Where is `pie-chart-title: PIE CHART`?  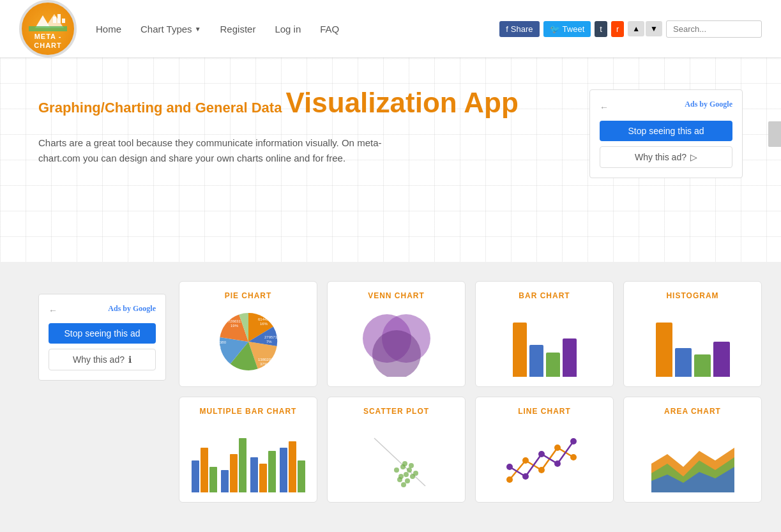 pie-chart-title: PIE CHART is located at coordinates (248, 296).